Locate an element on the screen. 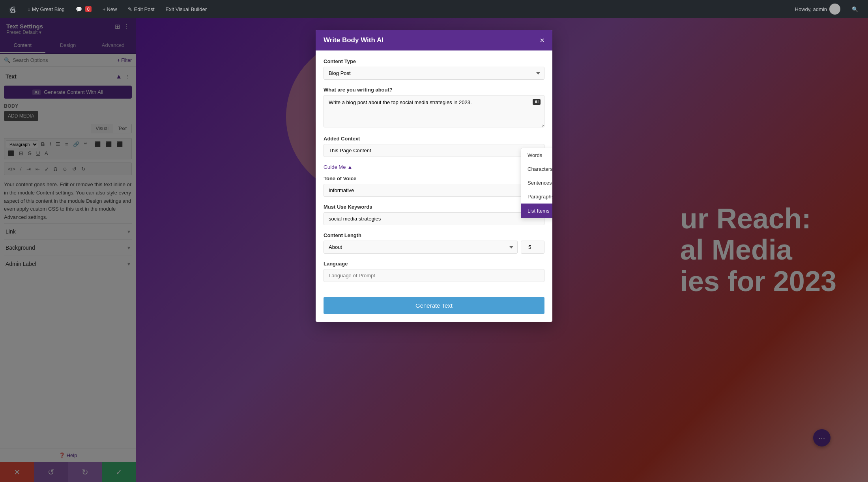 The width and height of the screenshot is (868, 482). content-length-label: Content Length is located at coordinates (434, 235).